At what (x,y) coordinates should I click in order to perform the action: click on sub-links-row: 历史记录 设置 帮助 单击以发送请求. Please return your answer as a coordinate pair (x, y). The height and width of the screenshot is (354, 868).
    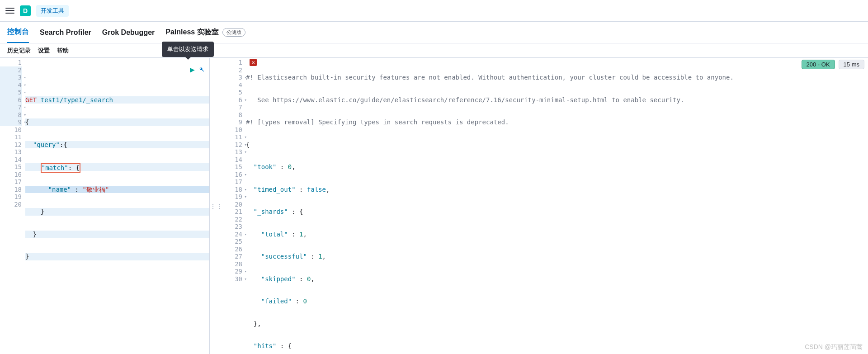
    Looking at the image, I should click on (434, 51).